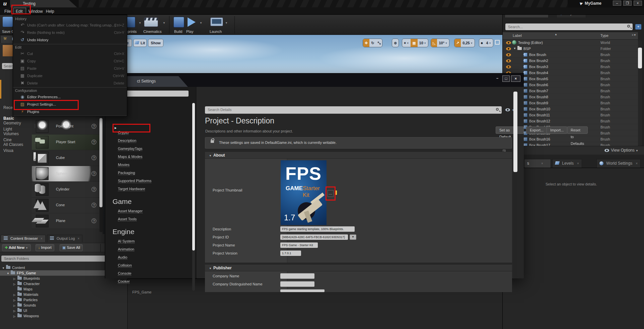 The image size is (644, 329). I want to click on sidebar-scrollbar-thumb, so click(194, 177).